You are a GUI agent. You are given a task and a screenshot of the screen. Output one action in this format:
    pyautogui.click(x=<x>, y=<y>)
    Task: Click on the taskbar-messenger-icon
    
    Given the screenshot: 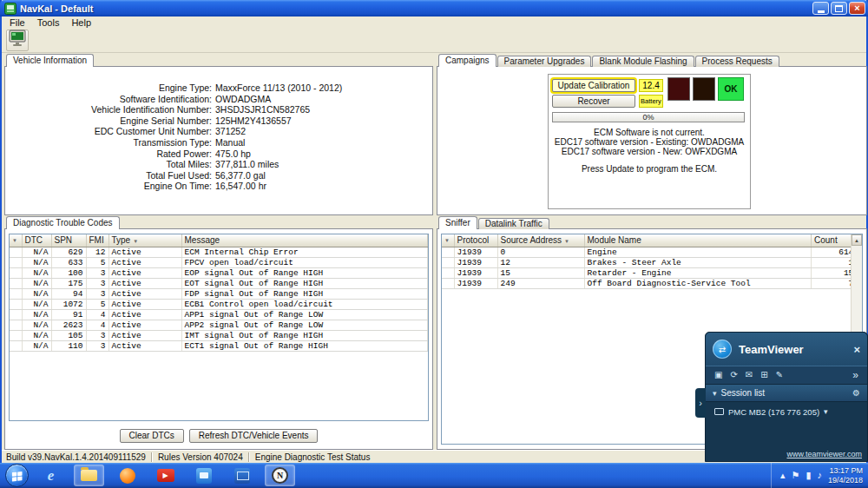 What is the action you would take?
    pyautogui.click(x=203, y=476)
    